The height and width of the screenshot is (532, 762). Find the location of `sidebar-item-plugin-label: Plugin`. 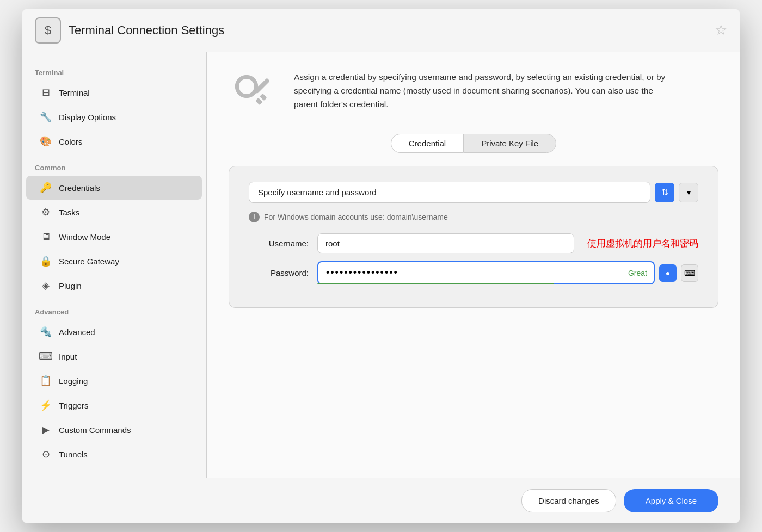

sidebar-item-plugin-label: Plugin is located at coordinates (70, 286).